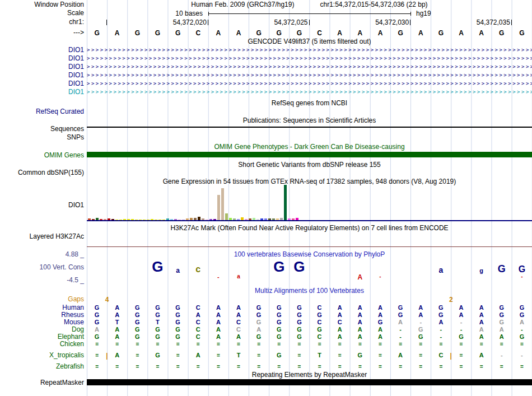 This screenshot has width=532, height=396. I want to click on phylop-glyph: g, so click(482, 271).